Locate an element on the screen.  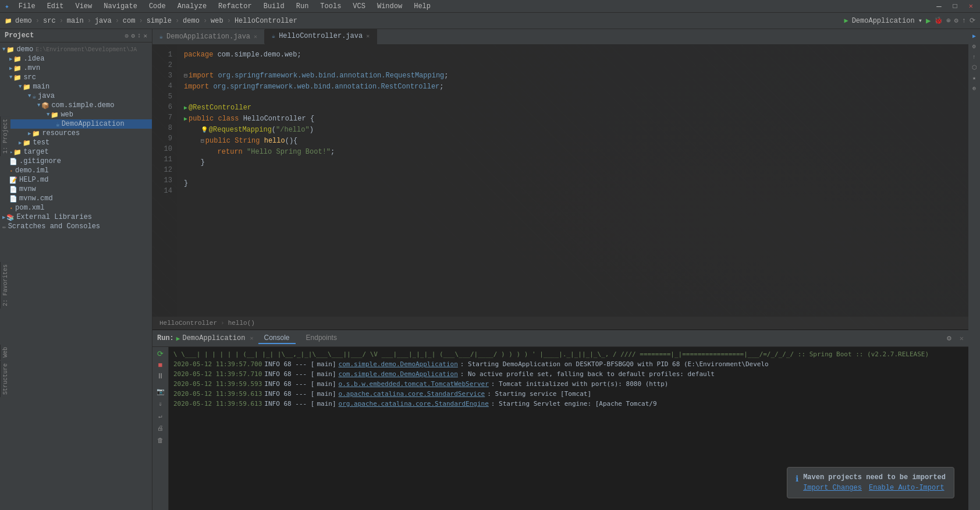
tree-item-resources: ▶ 📁 resources is located at coordinates (76, 133).